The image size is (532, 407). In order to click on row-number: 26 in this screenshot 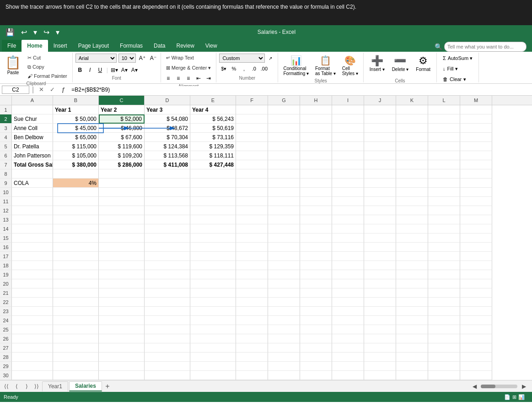, I will do `click(6, 339)`.